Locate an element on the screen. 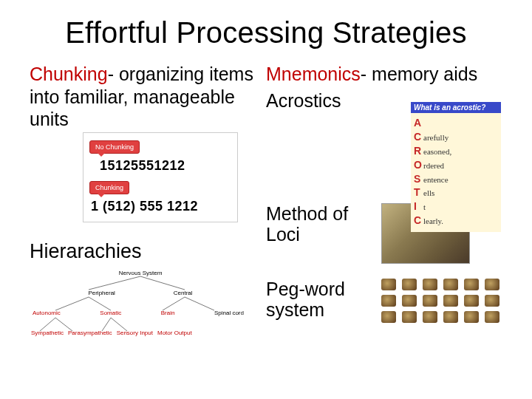 Image resolution: width=532 pixels, height=399 pixels. tree-node: Somatic is located at coordinates (111, 313).